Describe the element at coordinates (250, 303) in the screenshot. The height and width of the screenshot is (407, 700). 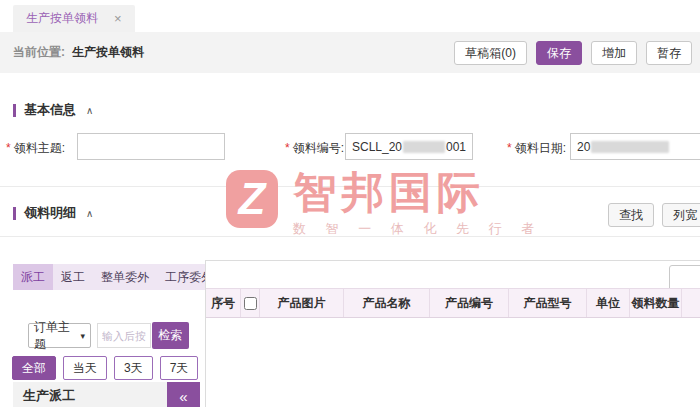
I see `col-checkbox` at that location.